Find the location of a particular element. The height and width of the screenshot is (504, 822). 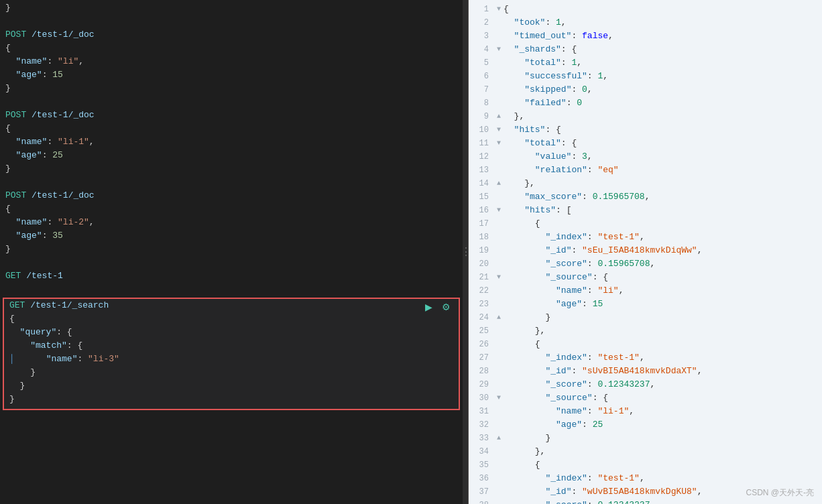

line-number: 22 is located at coordinates (482, 291).